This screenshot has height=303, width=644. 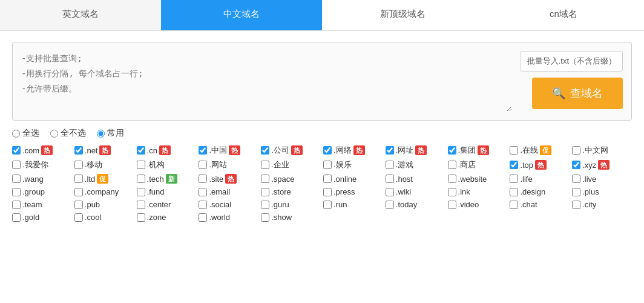 What do you see at coordinates (25, 133) in the screenshot?
I see `select-all-option: 全选` at bounding box center [25, 133].